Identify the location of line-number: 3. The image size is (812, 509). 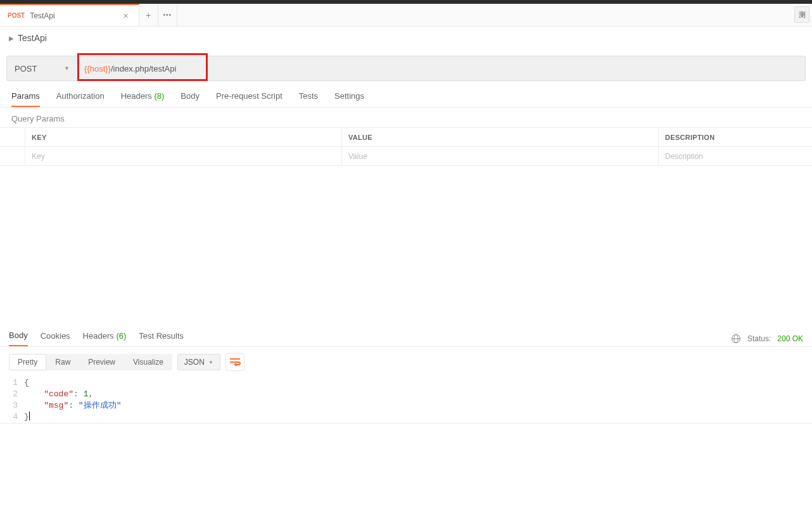
(15, 406).